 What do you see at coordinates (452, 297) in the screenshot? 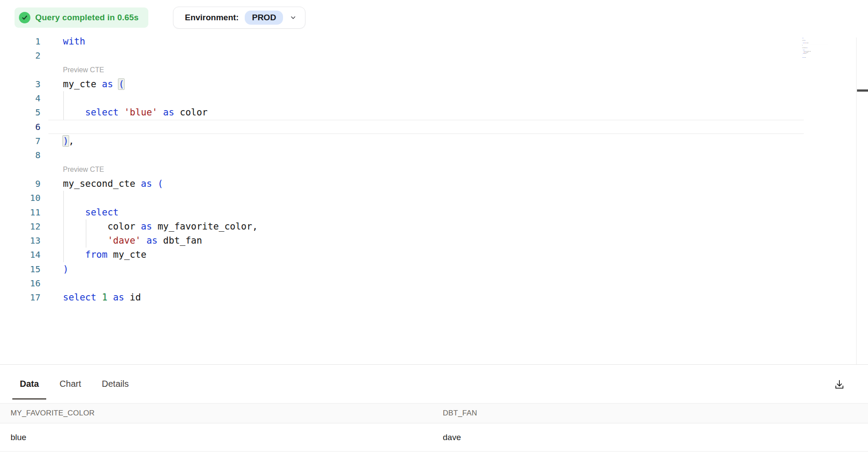
I see `code-text: select 1 as id` at bounding box center [452, 297].